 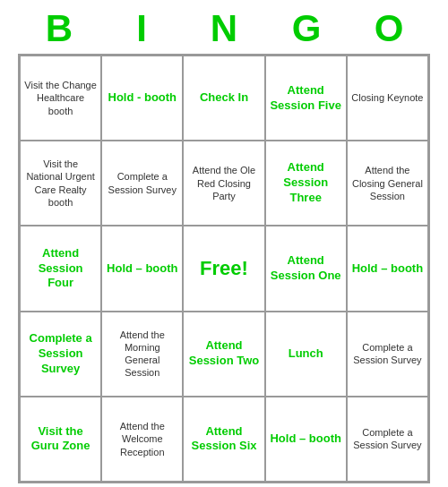 What do you see at coordinates (389, 29) in the screenshot?
I see `bingo-letter-o: O` at bounding box center [389, 29].